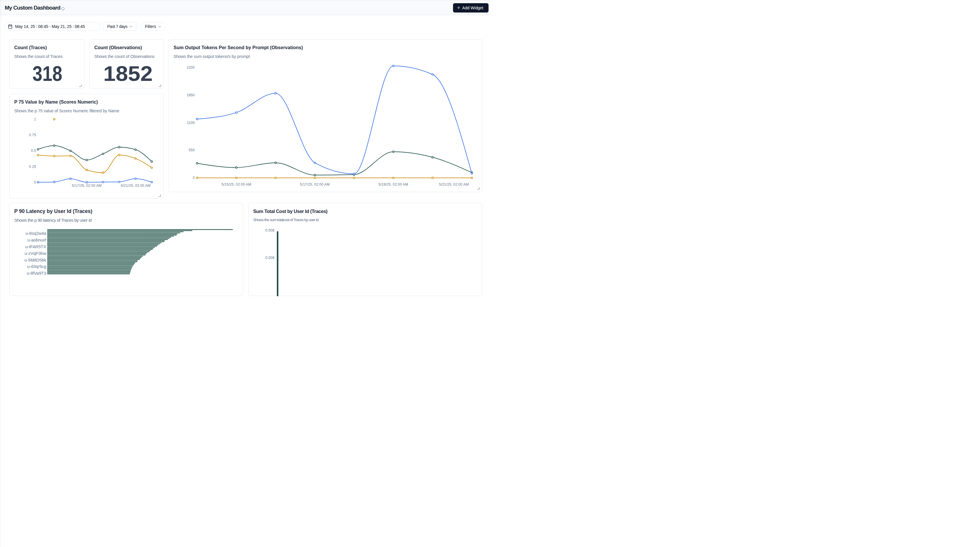  I want to click on svg-text: u-aobnuxf, so click(37, 240).